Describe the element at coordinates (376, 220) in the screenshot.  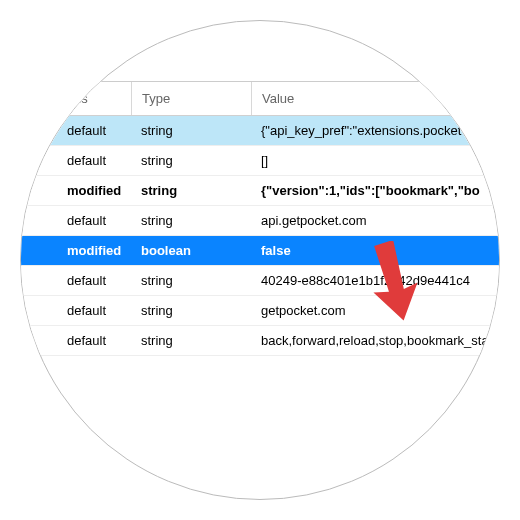
I see `cell-value: api.getpocket.com` at that location.